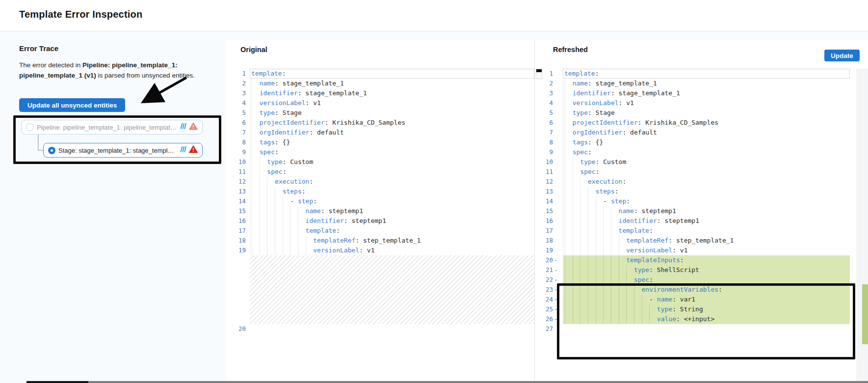 This screenshot has width=868, height=383. What do you see at coordinates (52, 150) in the screenshot?
I see `radio-selected` at bounding box center [52, 150].